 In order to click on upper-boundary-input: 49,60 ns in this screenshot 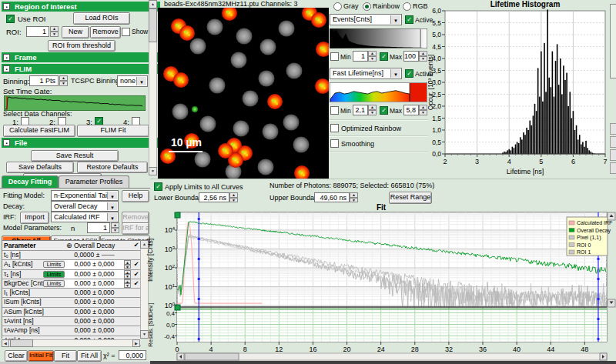, I will do `click(332, 197)`.